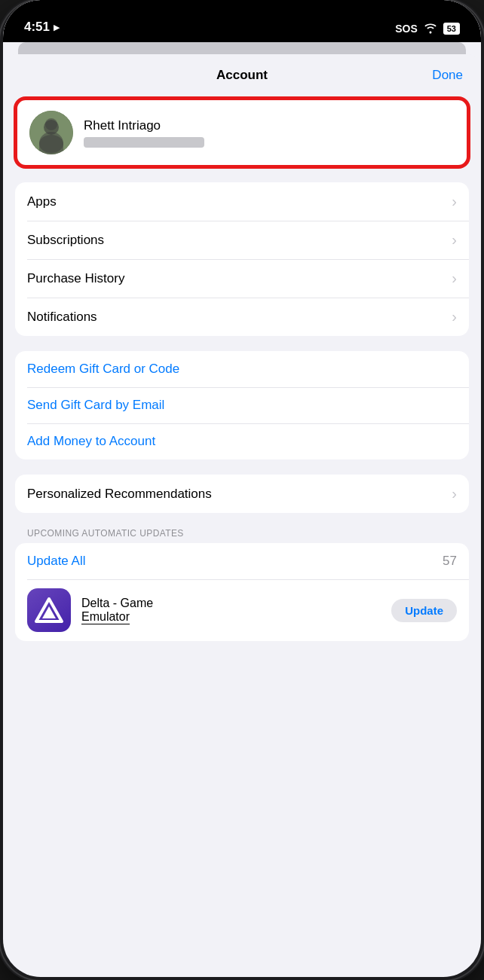 The height and width of the screenshot is (980, 484). What do you see at coordinates (144, 142) in the screenshot?
I see `profile-email-blurred` at bounding box center [144, 142].